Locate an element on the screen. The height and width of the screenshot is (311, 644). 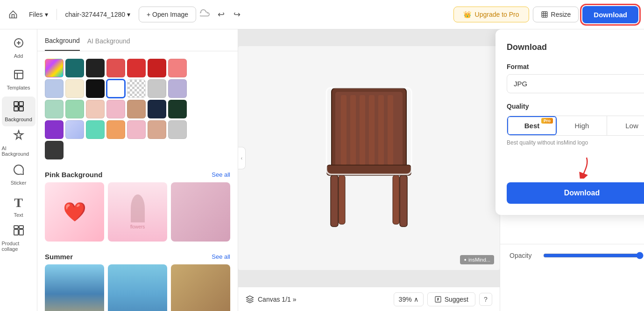
sidebar-item-text: T Text is located at coordinates (19, 207).